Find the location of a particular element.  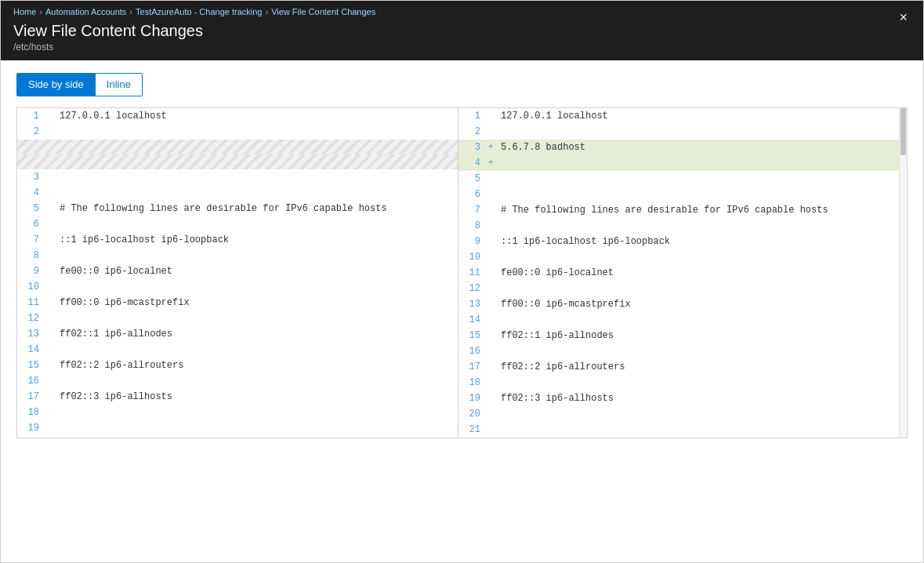

diff-line: 20 is located at coordinates (679, 414).